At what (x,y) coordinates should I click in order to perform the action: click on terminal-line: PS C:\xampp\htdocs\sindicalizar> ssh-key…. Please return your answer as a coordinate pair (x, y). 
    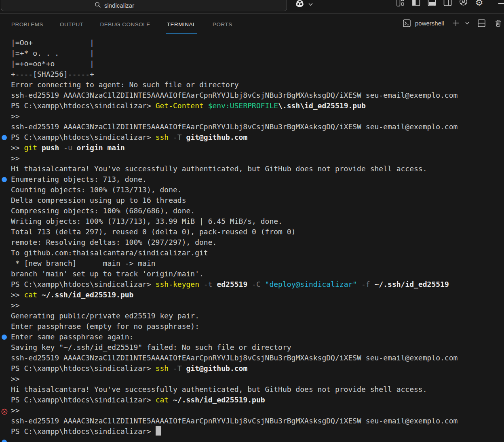
    Looking at the image, I should click on (252, 284).